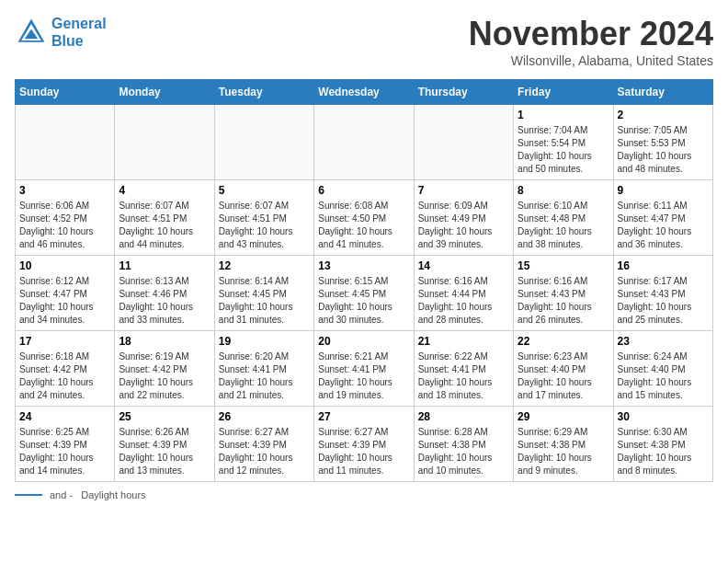 This screenshot has width=728, height=563. What do you see at coordinates (164, 417) in the screenshot?
I see `day-number: 25` at bounding box center [164, 417].